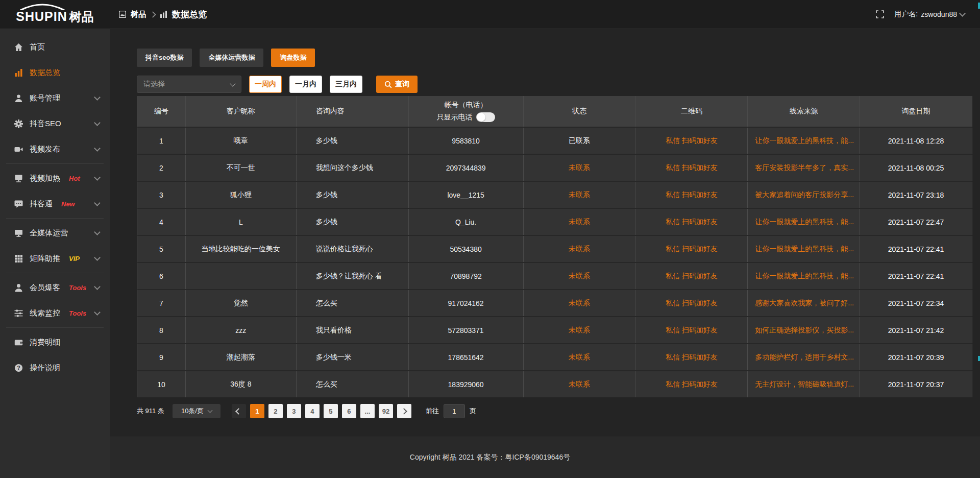 This screenshot has width=980, height=478. I want to click on sidebar-item-label: 视频加热, so click(45, 179).